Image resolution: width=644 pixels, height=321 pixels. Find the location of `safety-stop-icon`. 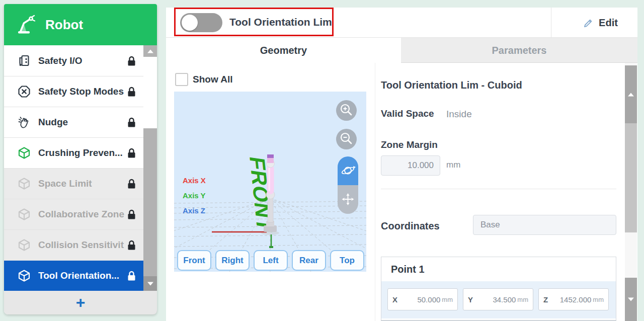

safety-stop-icon is located at coordinates (24, 92).